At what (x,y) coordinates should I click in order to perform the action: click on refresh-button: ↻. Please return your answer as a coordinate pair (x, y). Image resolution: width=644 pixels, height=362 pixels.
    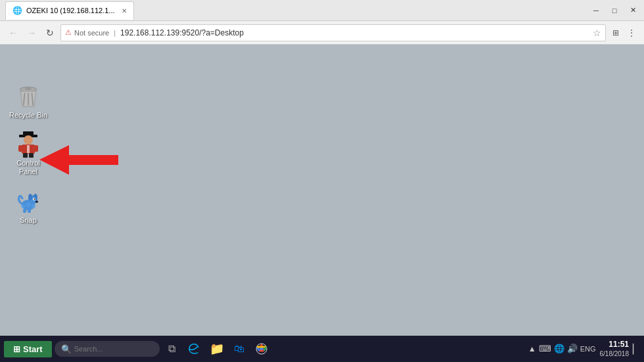
    Looking at the image, I should click on (50, 33).